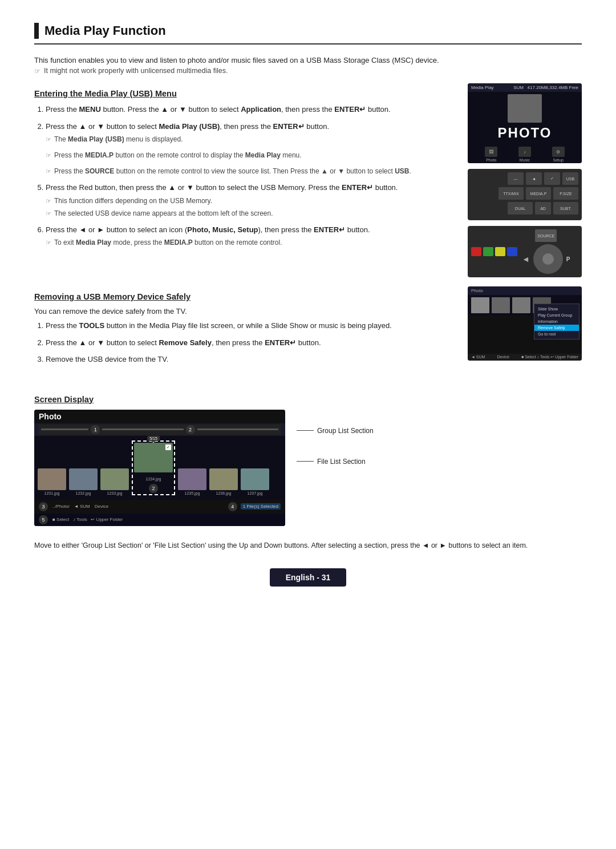 This screenshot has height=849, width=616. I want to click on entering-step-6: Press the ◄ or ► button to select an ico…, so click(251, 236).